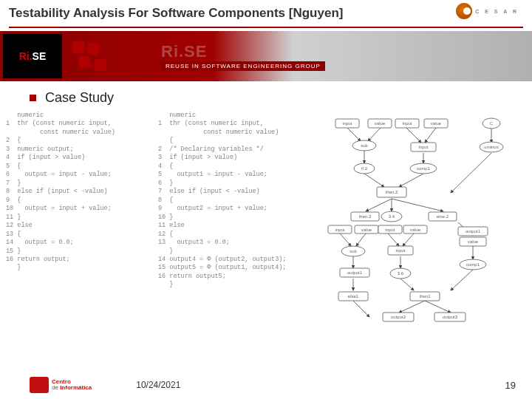 The image size is (532, 399). What do you see at coordinates (347, 52) in the screenshot?
I see `rise-faded-text: Ri.SE` at bounding box center [347, 52].